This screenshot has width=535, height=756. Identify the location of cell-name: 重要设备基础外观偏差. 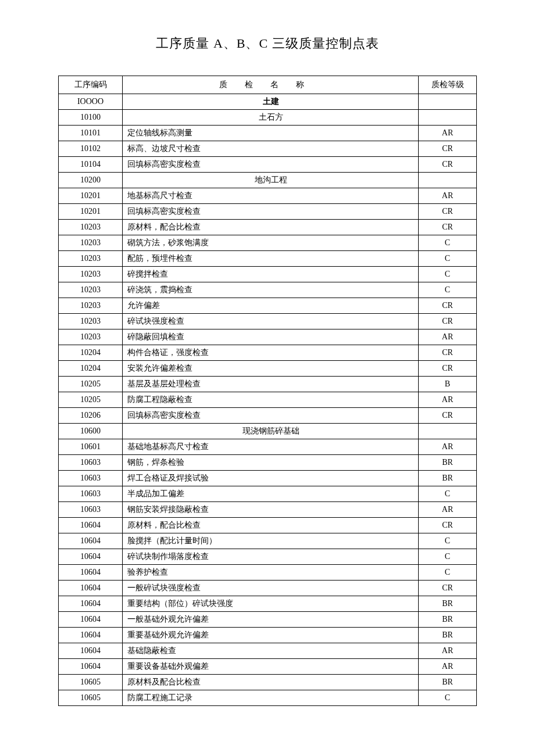
(271, 667).